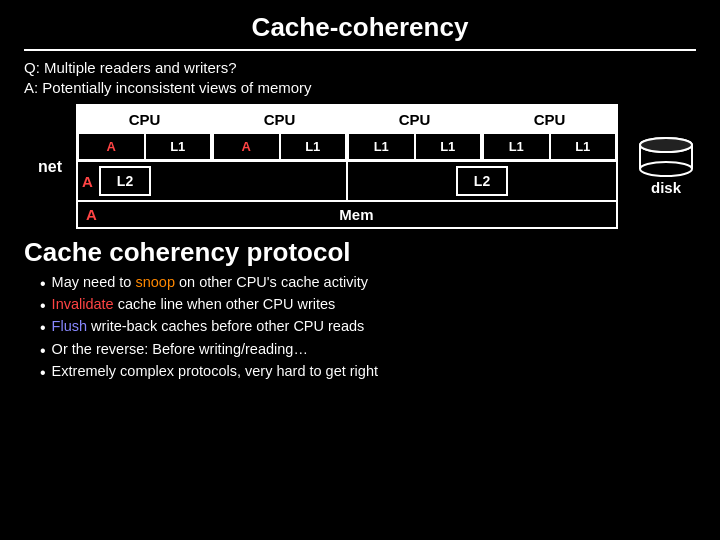  I want to click on l2-left-box: L2, so click(125, 181).